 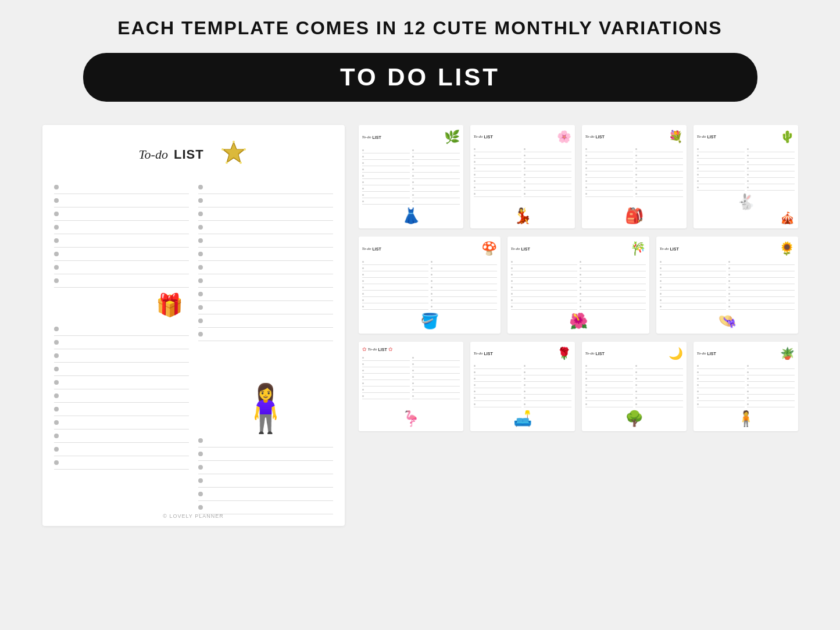 What do you see at coordinates (746, 353) in the screenshot?
I see `small-card-header: To-do LIST 🪴` at bounding box center [746, 353].